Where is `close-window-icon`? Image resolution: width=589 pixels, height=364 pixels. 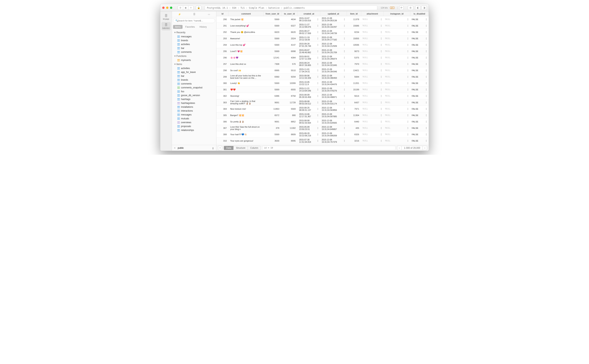
close-window-icon is located at coordinates (163, 8).